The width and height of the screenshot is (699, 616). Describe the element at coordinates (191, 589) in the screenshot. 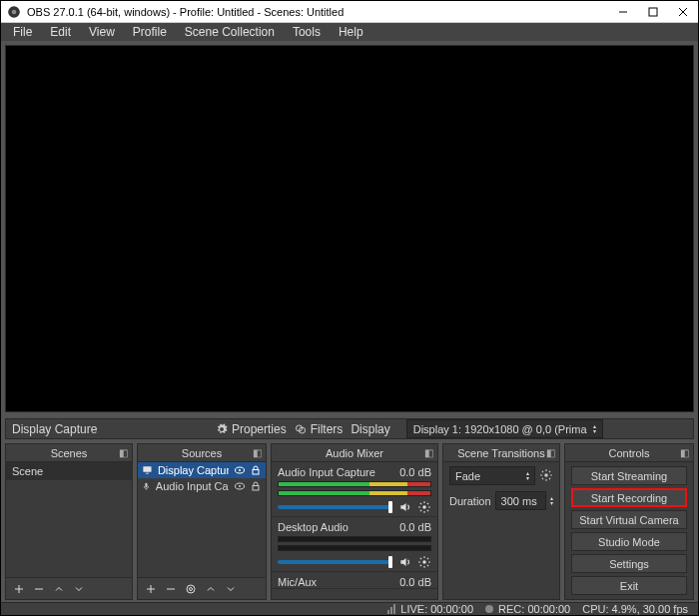

I see `source-properties-button` at that location.